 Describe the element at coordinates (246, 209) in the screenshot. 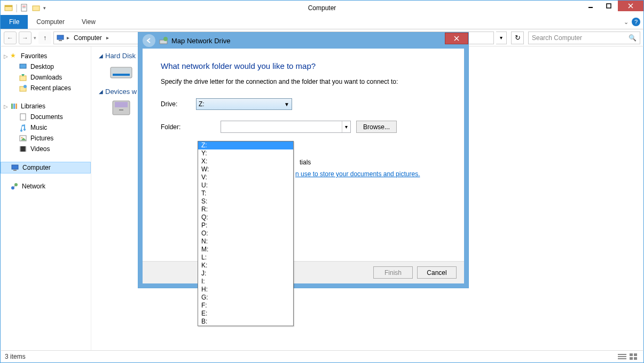

I see `drive-option: R:` at that location.